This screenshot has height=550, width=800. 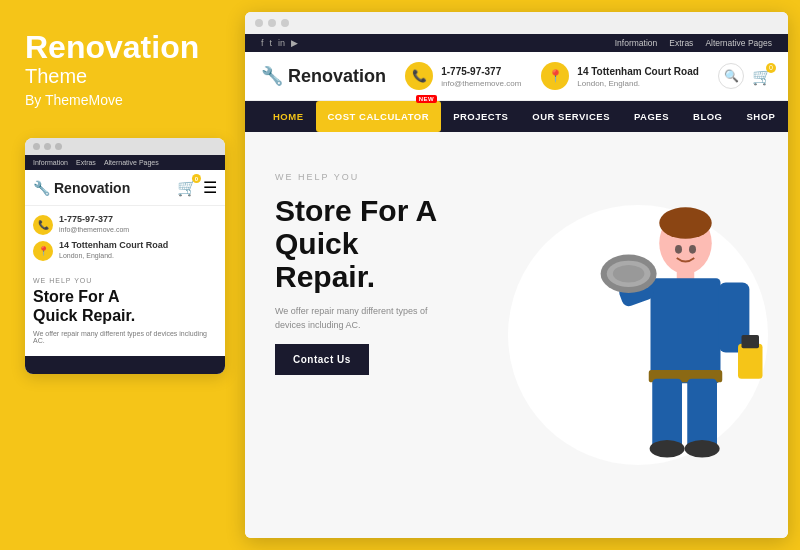 I want to click on desktop-phone-number: 1-775-97-377, so click(x=481, y=72).